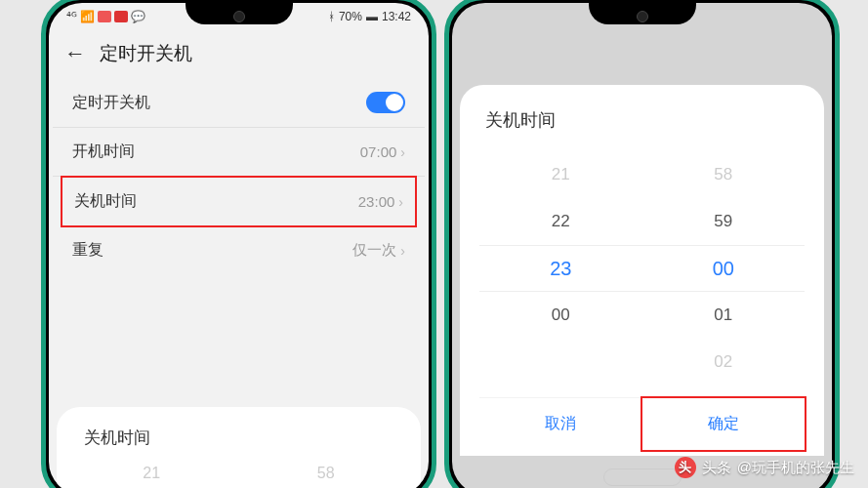 This screenshot has height=488, width=868. I want to click on row-value: 仅一次, so click(375, 250).